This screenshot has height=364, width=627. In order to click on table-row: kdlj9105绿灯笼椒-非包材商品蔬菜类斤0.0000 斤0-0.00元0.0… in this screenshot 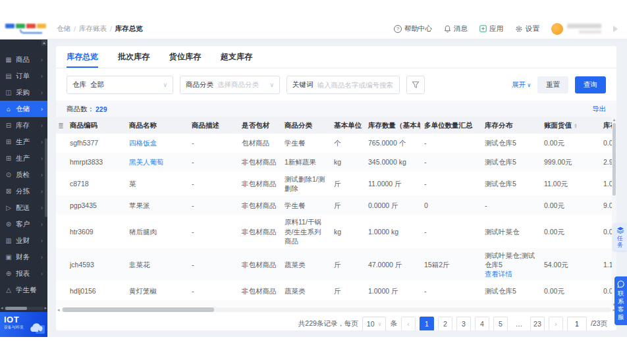, I will do `click(336, 303)`.